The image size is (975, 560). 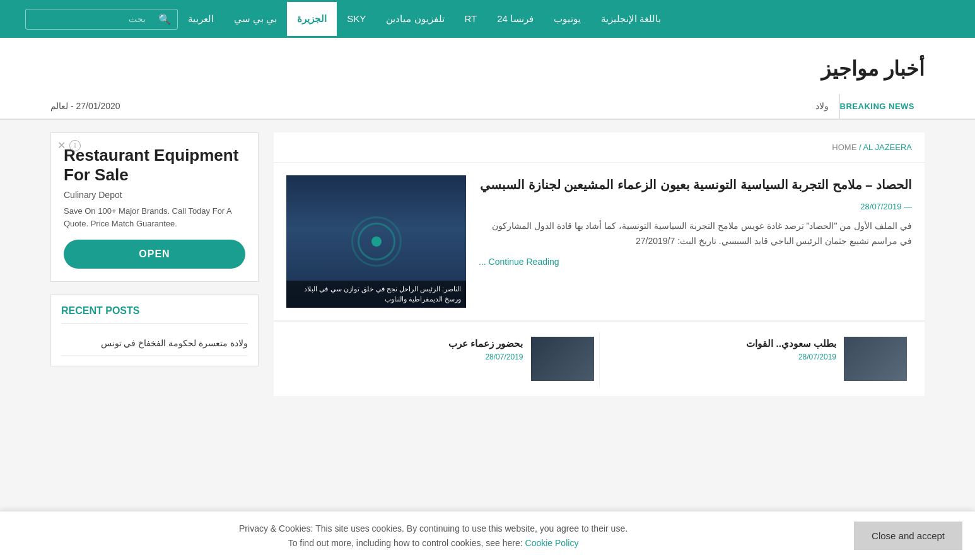 I want to click on article-image-wrap: الناصر: الرئيس الراحل نجح في خلق توازن س…, so click(x=376, y=242).